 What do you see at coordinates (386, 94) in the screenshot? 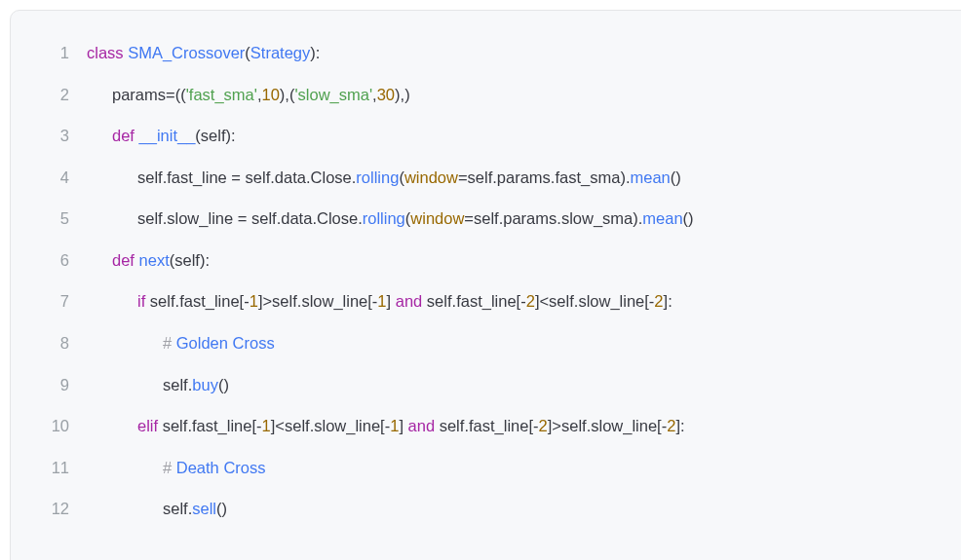
I see `code-token: 30` at bounding box center [386, 94].